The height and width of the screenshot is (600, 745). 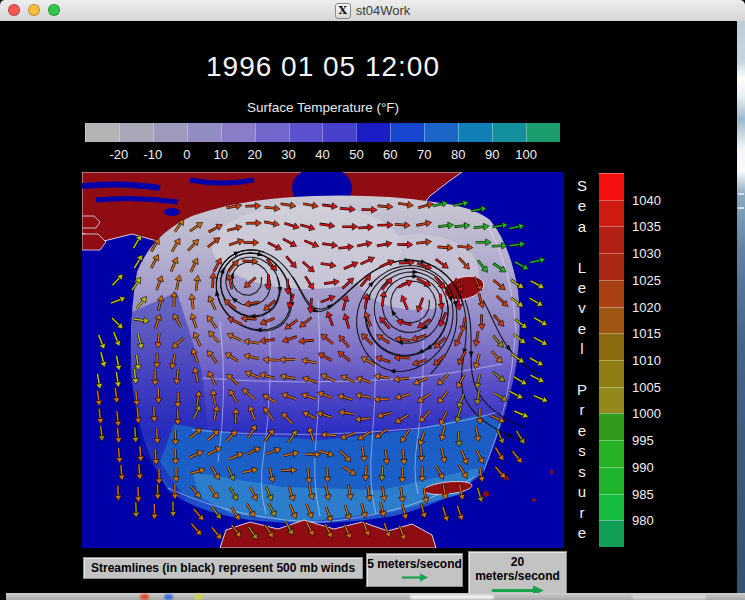 What do you see at coordinates (323, 108) in the screenshot?
I see `temp-colorbar-title: Surface Temperature (°F)` at bounding box center [323, 108].